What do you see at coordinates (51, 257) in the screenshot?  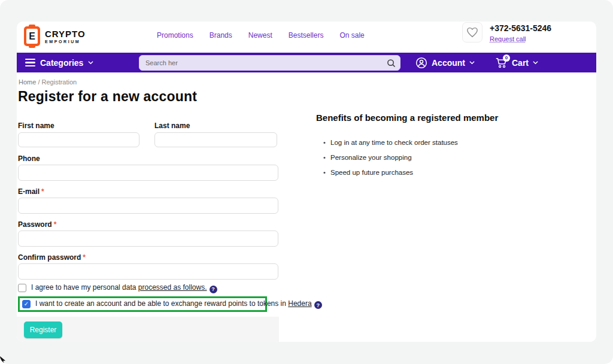 I see `confirm-password-label: Confirm password*` at bounding box center [51, 257].